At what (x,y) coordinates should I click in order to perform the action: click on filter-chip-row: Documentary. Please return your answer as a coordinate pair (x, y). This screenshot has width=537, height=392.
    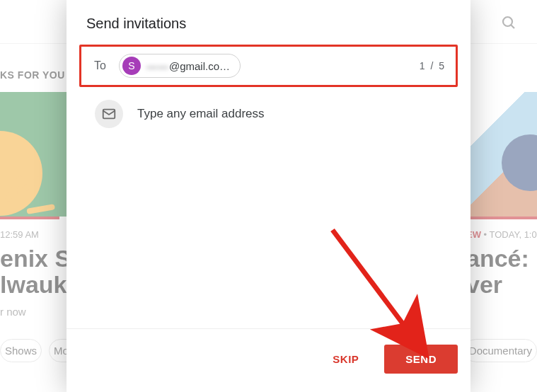
    Looking at the image, I should click on (501, 351).